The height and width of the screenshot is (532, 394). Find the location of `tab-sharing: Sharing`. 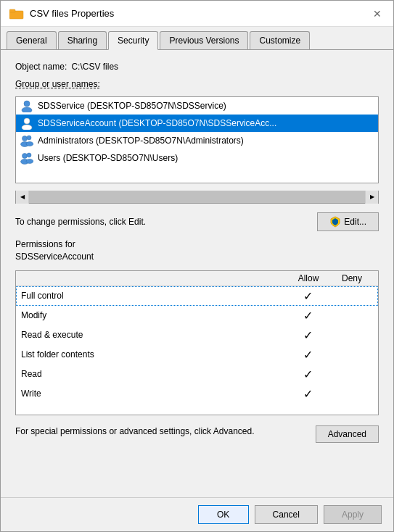

tab-sharing: Sharing is located at coordinates (83, 41).